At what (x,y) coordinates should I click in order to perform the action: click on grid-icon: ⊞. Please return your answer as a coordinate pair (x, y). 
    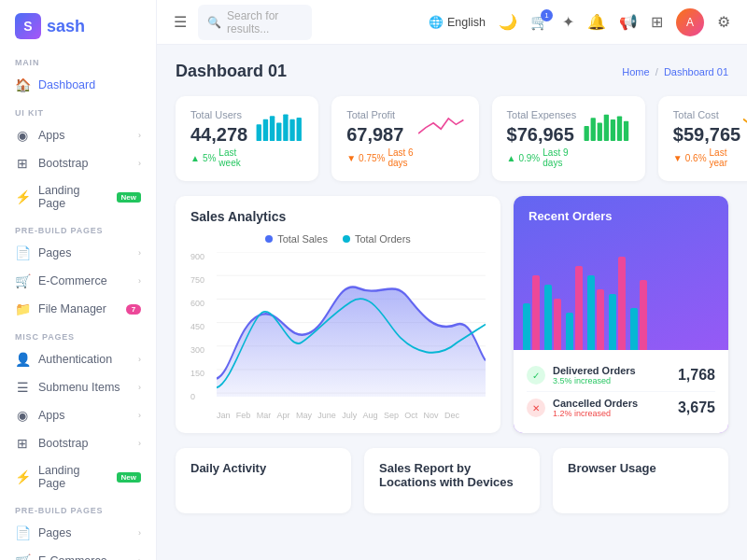
    Looking at the image, I should click on (657, 22).